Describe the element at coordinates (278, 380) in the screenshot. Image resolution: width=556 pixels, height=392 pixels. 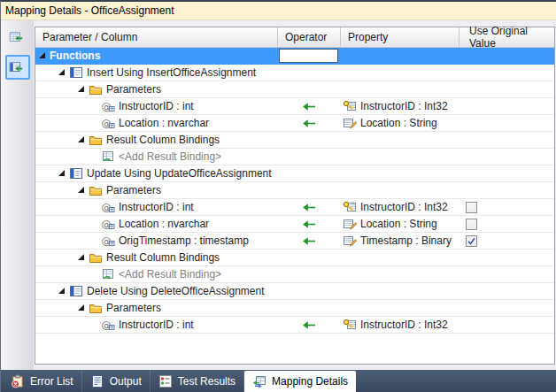
I see `bottom-tab-bar: Error ListOutputTest ResultsMapping Deta…` at that location.